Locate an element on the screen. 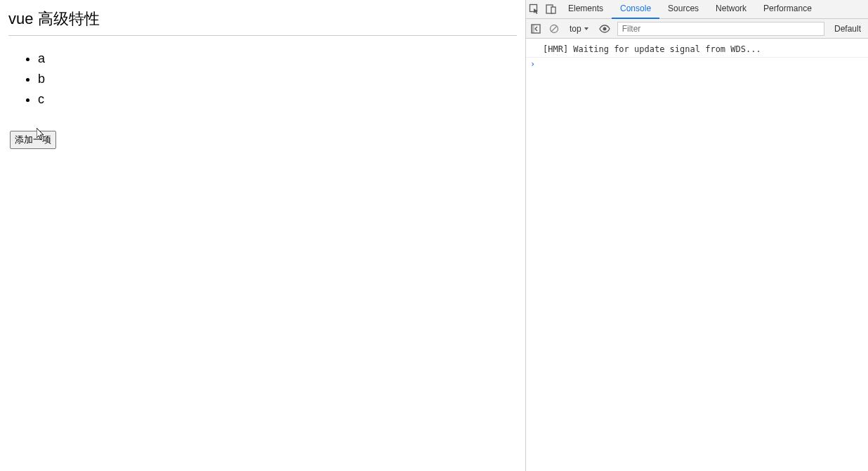 The width and height of the screenshot is (868, 471). tab-console: Console is located at coordinates (636, 10).